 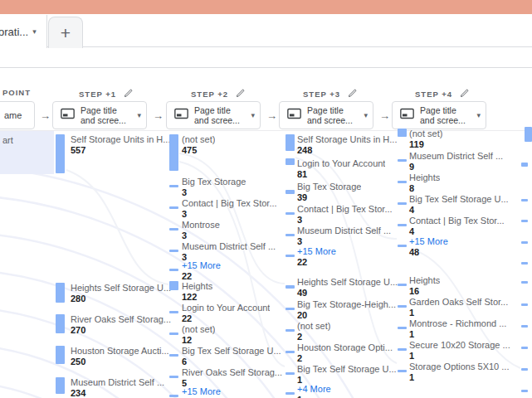 I want to click on path-node-step-3: (not set)2, so click(x=308, y=332).